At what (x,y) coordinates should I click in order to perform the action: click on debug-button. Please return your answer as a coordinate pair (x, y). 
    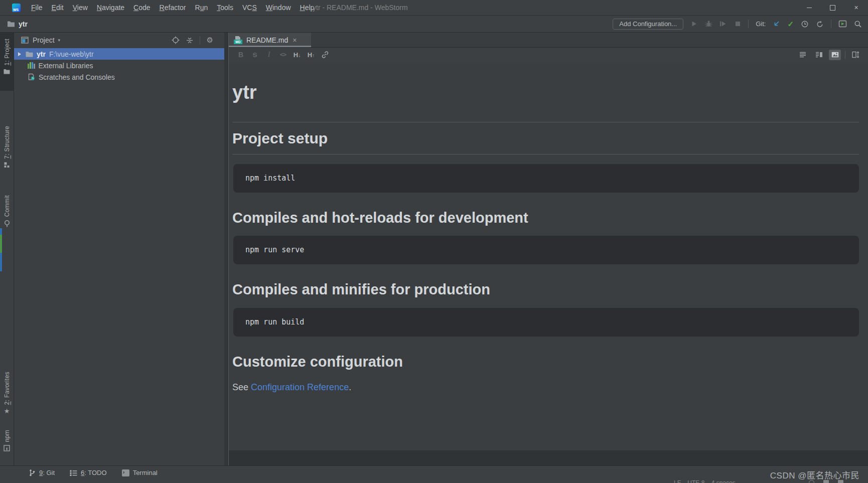
    Looking at the image, I should click on (708, 24).